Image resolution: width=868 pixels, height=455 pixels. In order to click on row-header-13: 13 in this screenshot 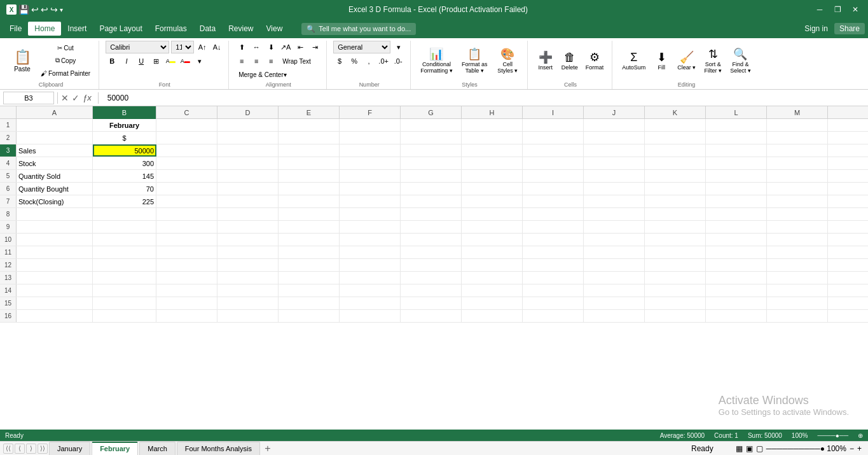, I will do `click(8, 277)`.